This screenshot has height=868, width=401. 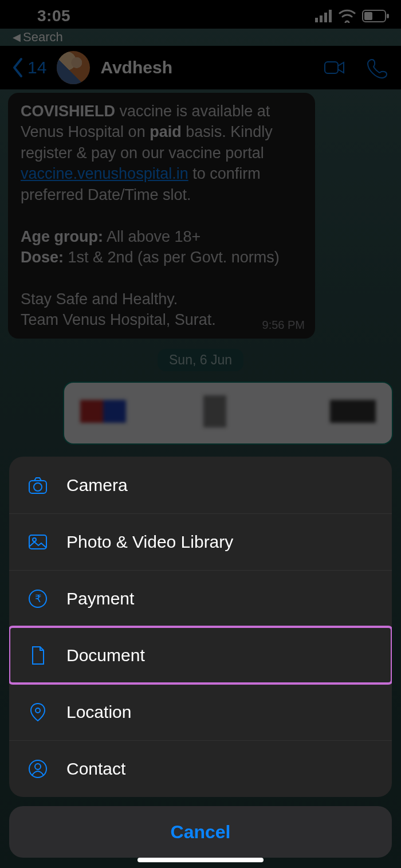 I want to click on cancel-label: Cancel, so click(x=200, y=832).